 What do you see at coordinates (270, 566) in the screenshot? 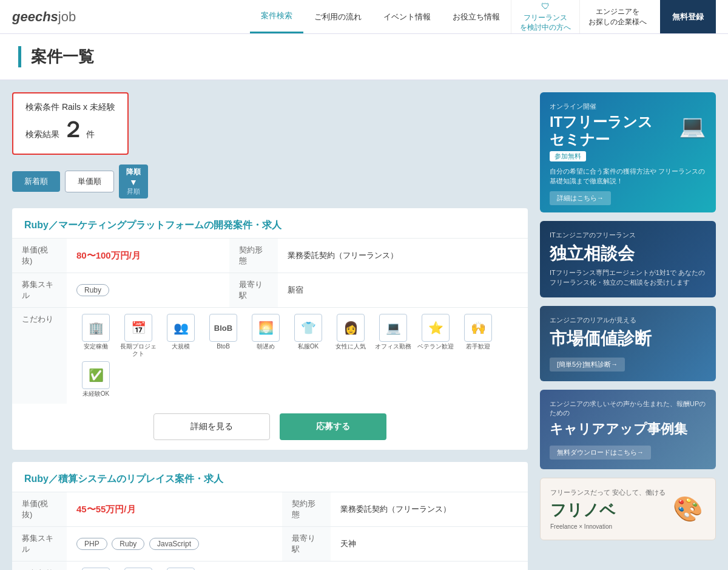
I see `table-row: こだわり BloB BtoB 👕 私服OK` at bounding box center [270, 566].